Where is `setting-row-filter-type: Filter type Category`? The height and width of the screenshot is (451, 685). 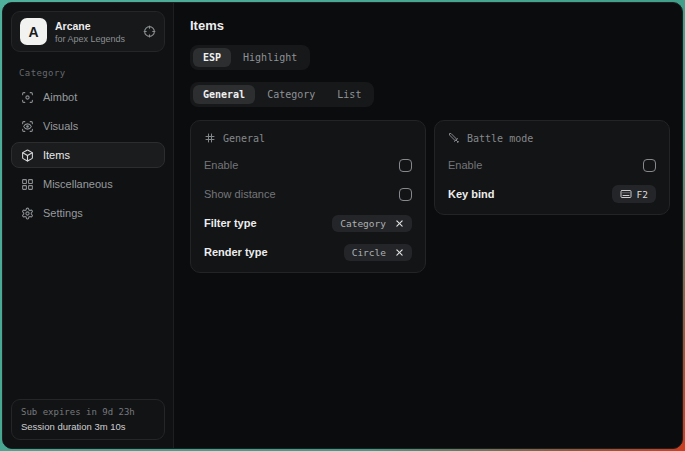 setting-row-filter-type: Filter type Category is located at coordinates (308, 223).